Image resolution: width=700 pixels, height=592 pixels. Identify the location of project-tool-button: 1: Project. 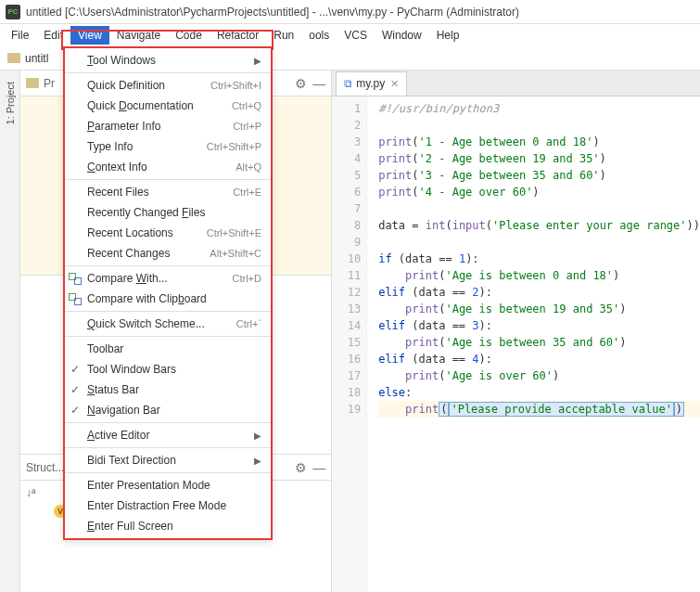
(10, 103).